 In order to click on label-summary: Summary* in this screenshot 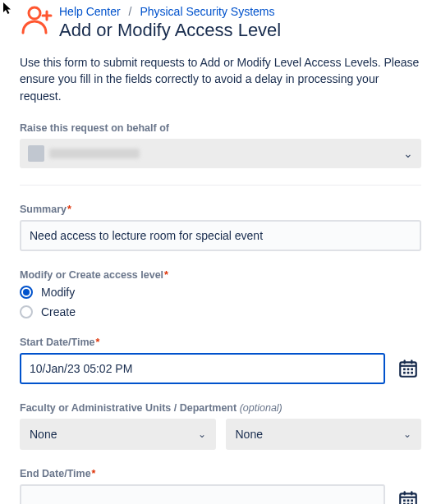, I will do `click(220, 209)`.